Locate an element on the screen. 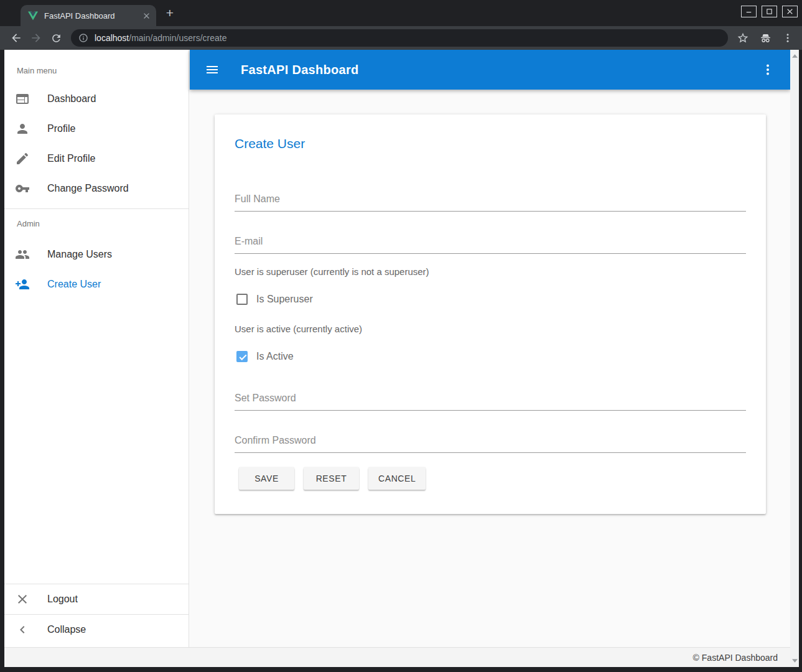  dashboard-icon is located at coordinates (22, 99).